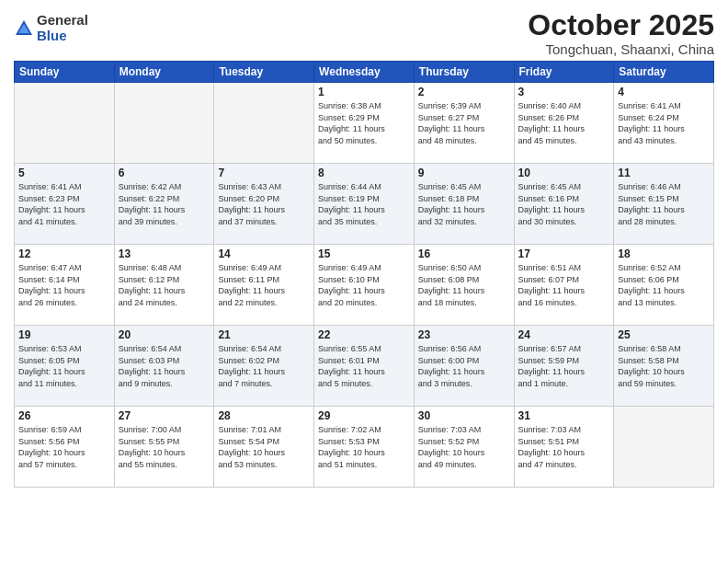 This screenshot has width=728, height=563. I want to click on day-info: Sunrise: 6:52 AM Sunset: 6:06 PM Dayligh…, so click(664, 285).